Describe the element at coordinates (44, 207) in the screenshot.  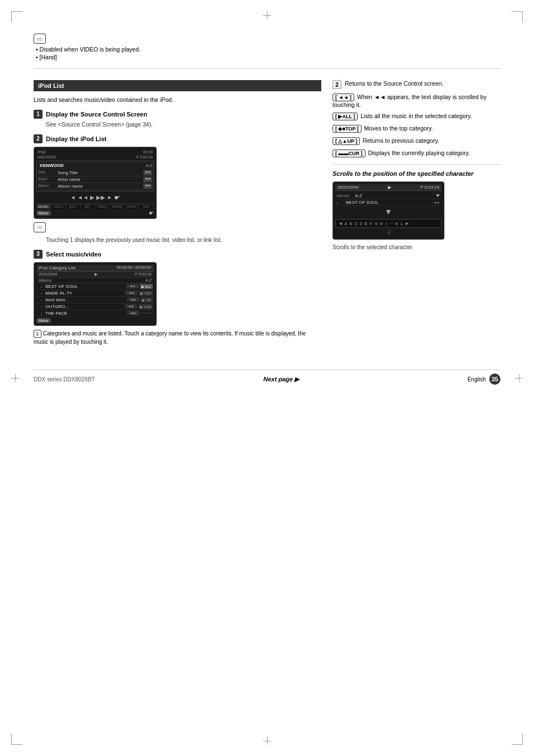
I see `tab-music: MUSIC` at that location.